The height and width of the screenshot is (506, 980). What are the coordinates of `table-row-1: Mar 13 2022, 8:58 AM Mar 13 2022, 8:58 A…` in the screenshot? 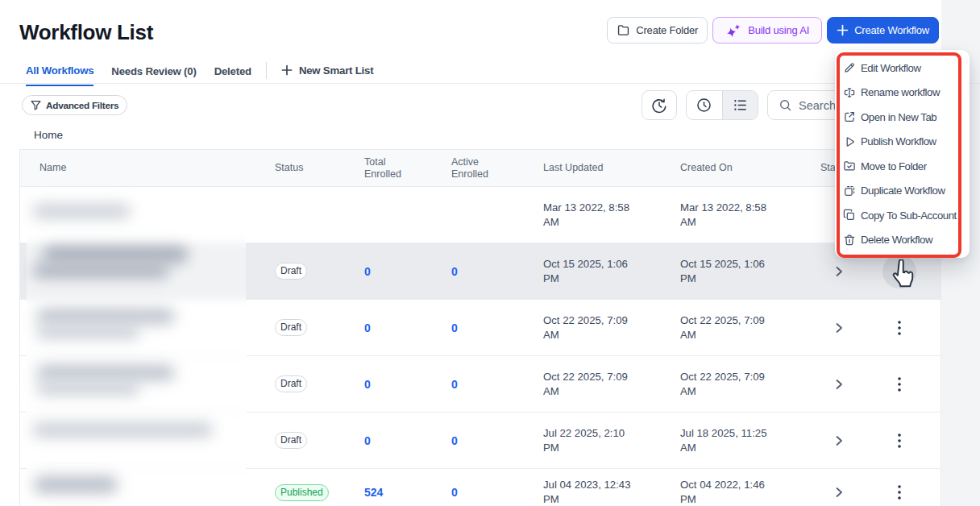 It's located at (480, 215).